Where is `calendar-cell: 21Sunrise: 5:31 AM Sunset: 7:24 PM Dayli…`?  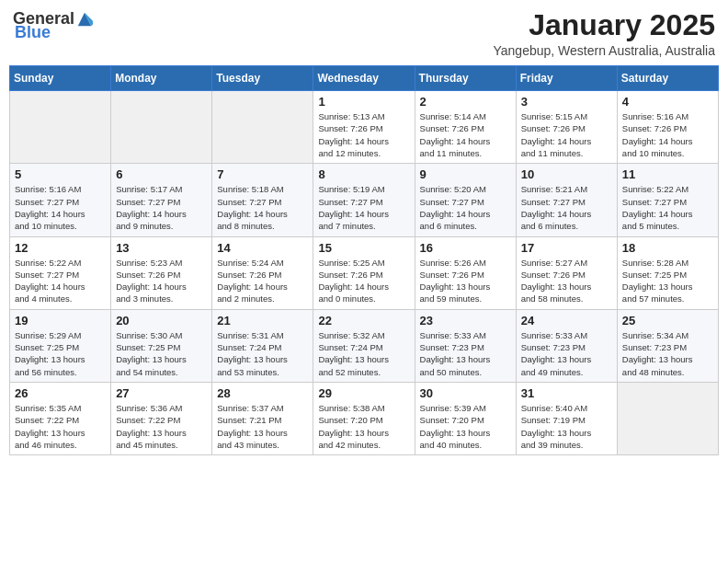 calendar-cell: 21Sunrise: 5:31 AM Sunset: 7:24 PM Dayli… is located at coordinates (263, 346).